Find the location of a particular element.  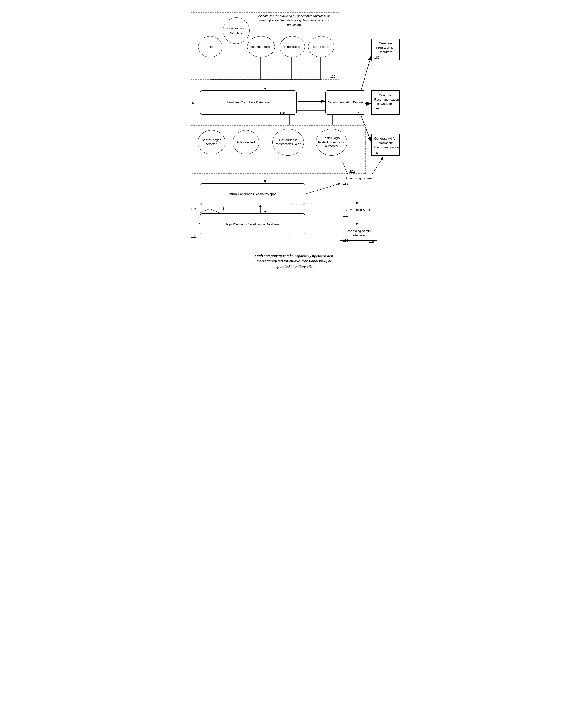

nlc-mapper-box: Natural Language Classifier/Mapper is located at coordinates (253, 194).